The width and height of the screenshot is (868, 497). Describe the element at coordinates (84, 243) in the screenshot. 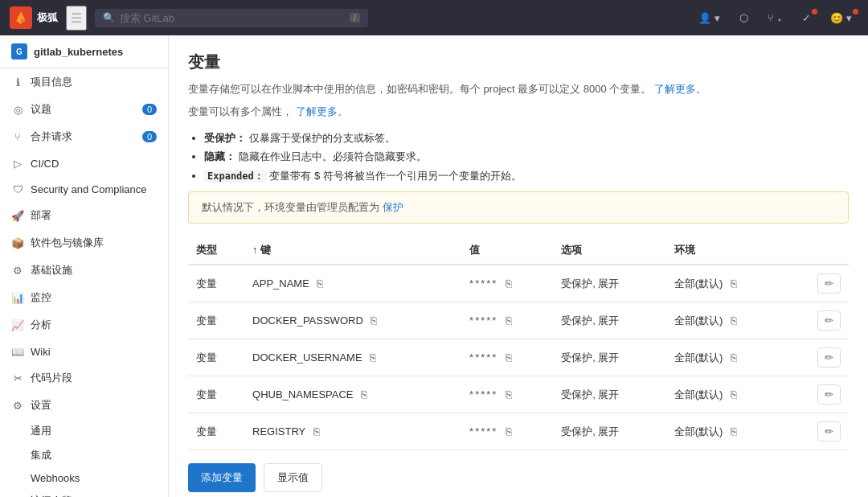

I see `sidebar-item-packages: 📦 软件包与镜像库` at that location.